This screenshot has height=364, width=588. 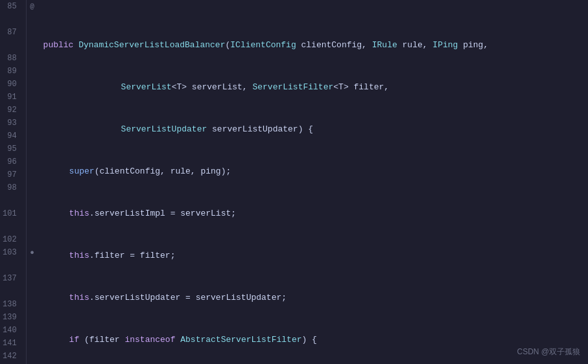 I want to click on code-line-85: public DynamicServerListLoadBalancer(ICl…, so click(x=316, y=45).